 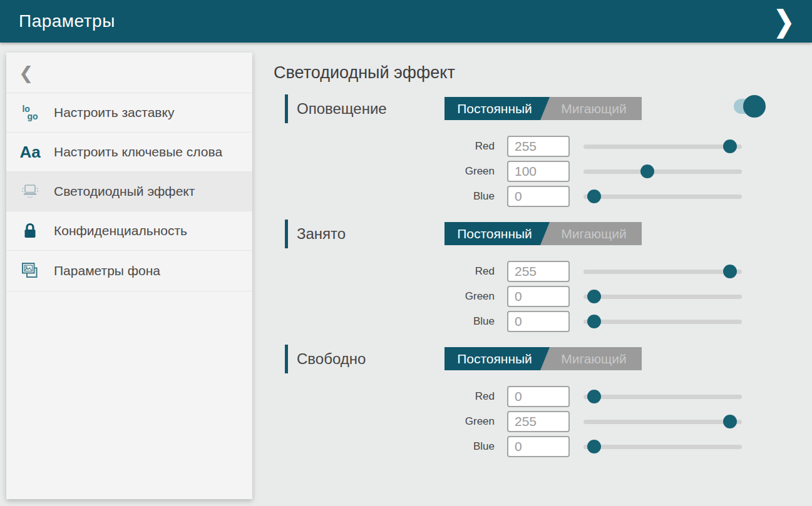 I want to click on sidebar-item-keywords: Aa Настроить ключевые слова, so click(x=129, y=153).